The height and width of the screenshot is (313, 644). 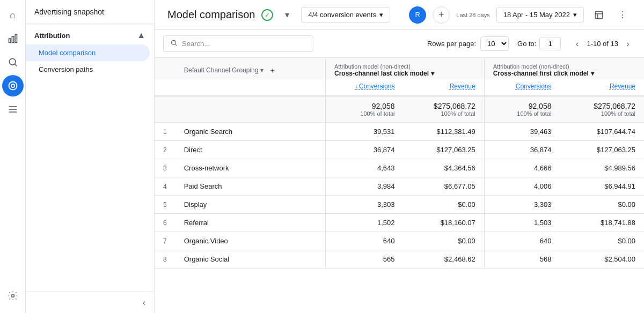 What do you see at coordinates (592, 73) in the screenshot?
I see `model2-arrow: ▾` at bounding box center [592, 73].